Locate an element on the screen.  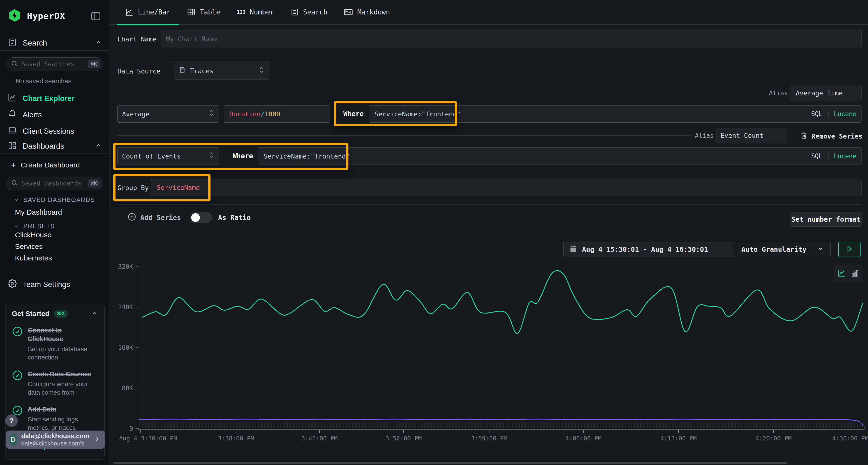
get-started-item-title: Add Data is located at coordinates (61, 409).